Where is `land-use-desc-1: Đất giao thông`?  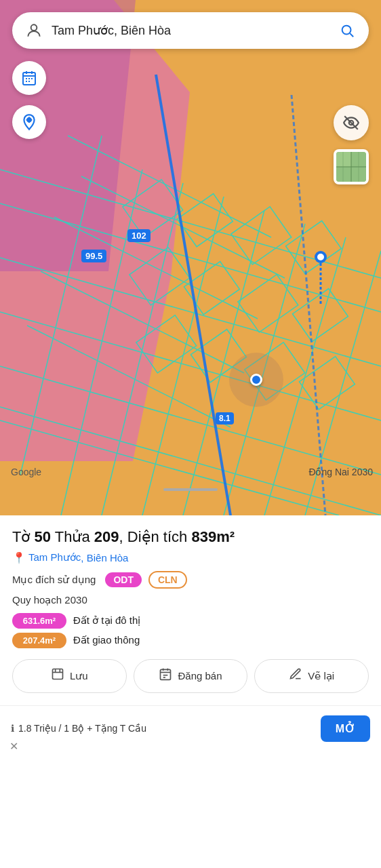 land-use-desc-1: Đất giao thông is located at coordinates (106, 640).